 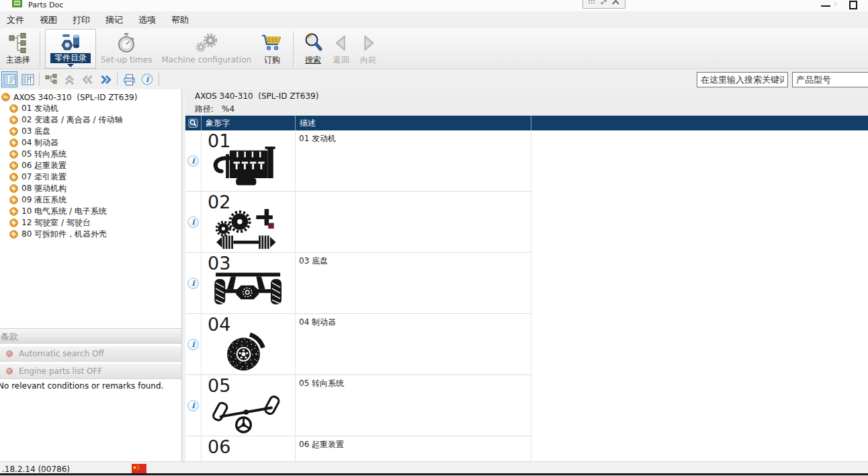 I want to click on collapse-node-icon, so click(x=5, y=97).